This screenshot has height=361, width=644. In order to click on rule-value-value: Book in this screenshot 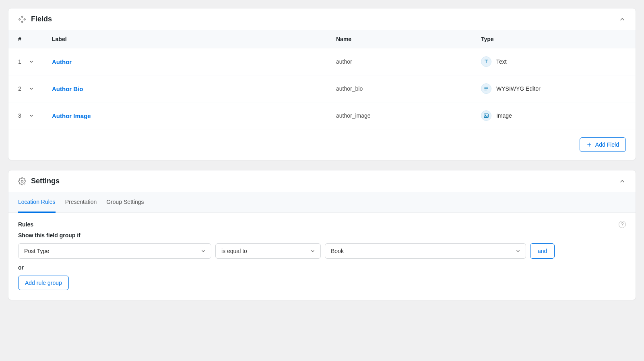, I will do `click(337, 251)`.